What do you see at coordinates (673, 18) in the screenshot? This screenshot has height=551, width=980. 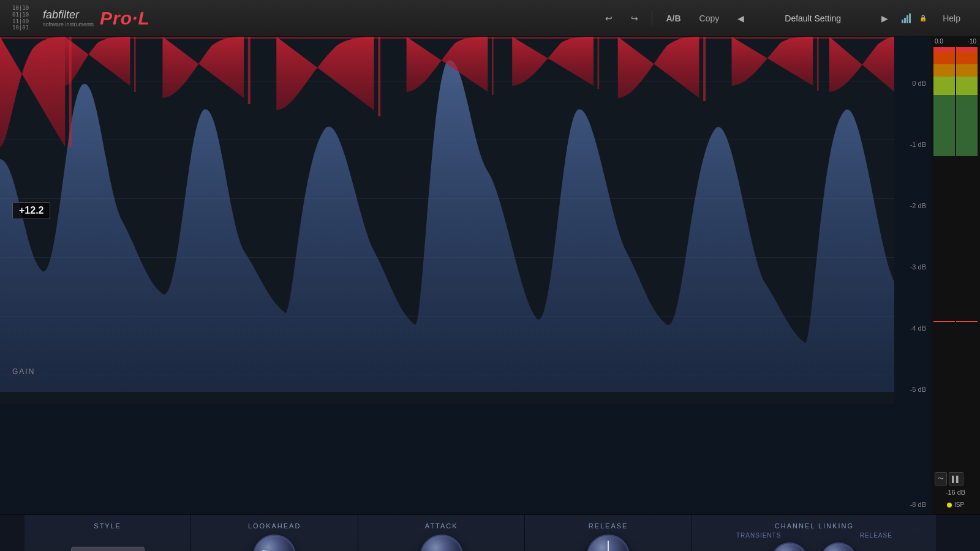 I see `ab-button: A/B` at bounding box center [673, 18].